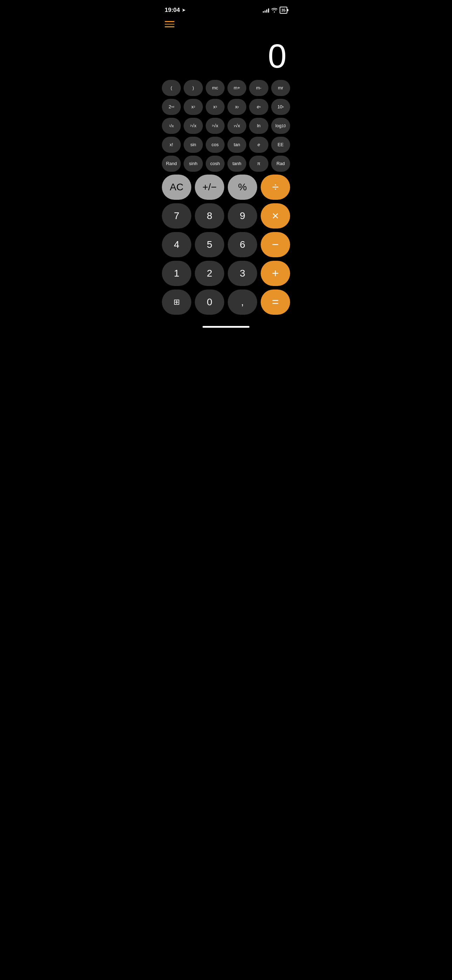 The image size is (452, 980). Describe the element at coordinates (237, 126) in the screenshot. I see `btn-yth-root: y√x` at that location.